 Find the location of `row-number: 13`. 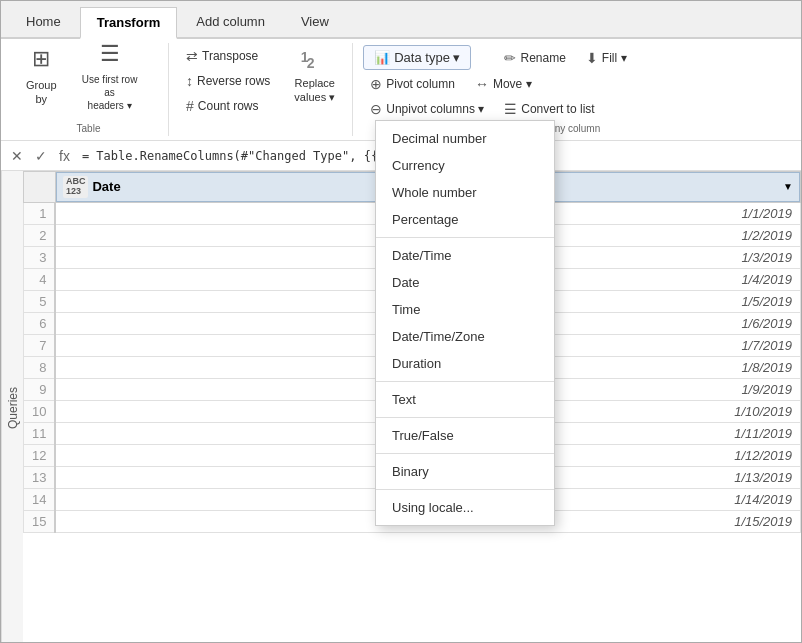

row-number: 13 is located at coordinates (40, 477).